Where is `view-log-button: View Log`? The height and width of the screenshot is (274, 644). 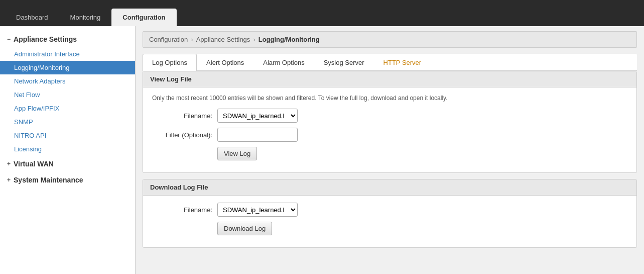
view-log-button: View Log is located at coordinates (237, 154).